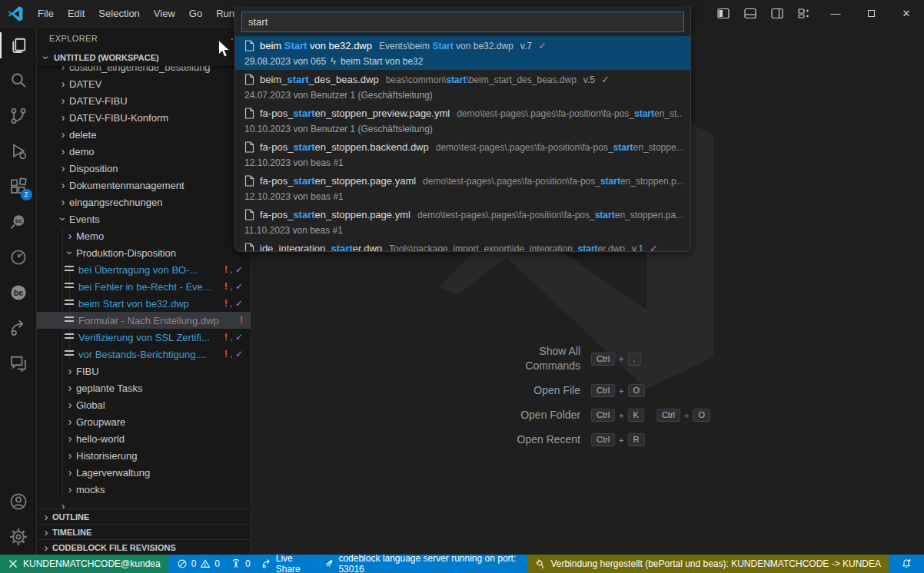 This screenshot has width=924, height=573. What do you see at coordinates (76, 14) in the screenshot?
I see `menu-edit: Edit` at bounding box center [76, 14].